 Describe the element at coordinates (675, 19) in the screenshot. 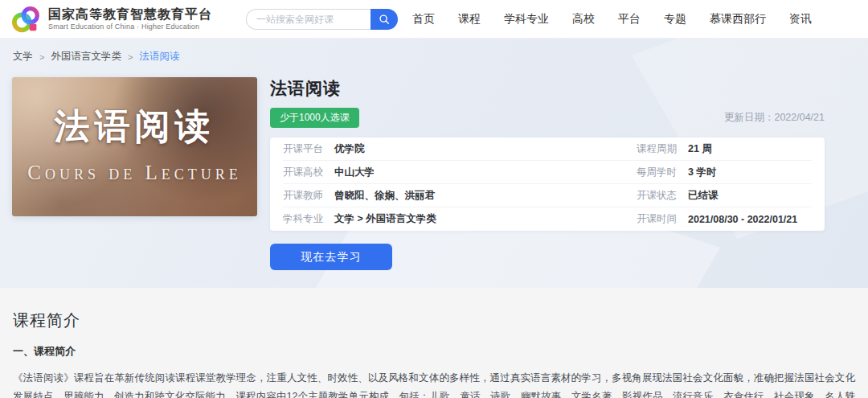

I see `nav-item-topics: 专题` at that location.